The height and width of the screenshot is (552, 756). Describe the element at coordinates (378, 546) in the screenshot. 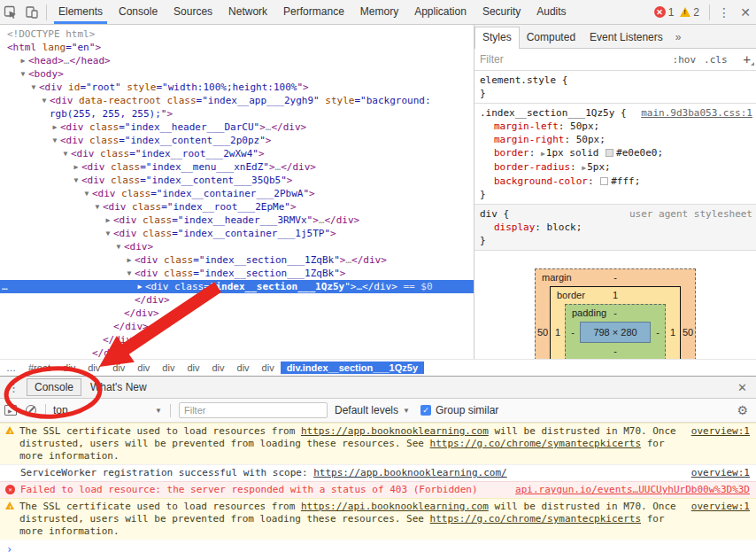

I see `console-prompt-chevron: ›` at that location.